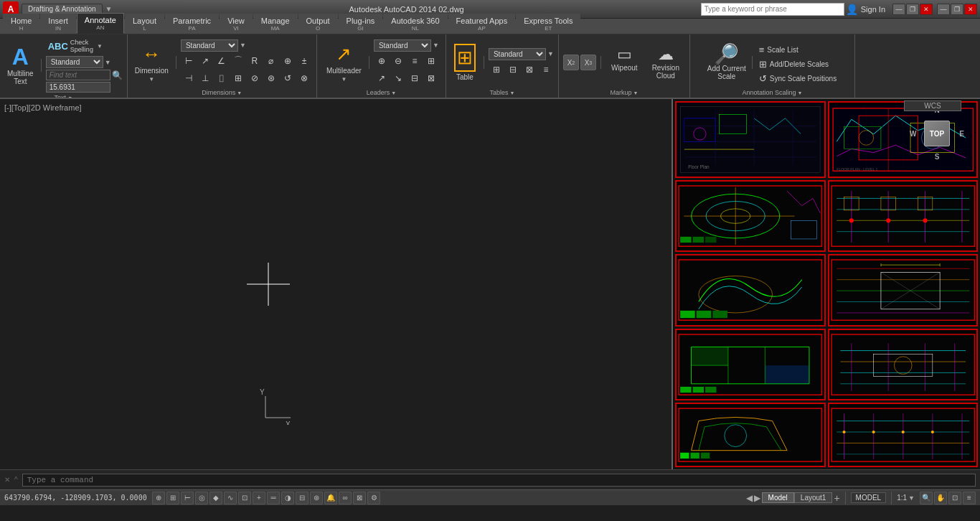 The width and height of the screenshot is (980, 521). What do you see at coordinates (624, 92) in the screenshot?
I see `markup-group-label: Markup ▼` at bounding box center [624, 92].